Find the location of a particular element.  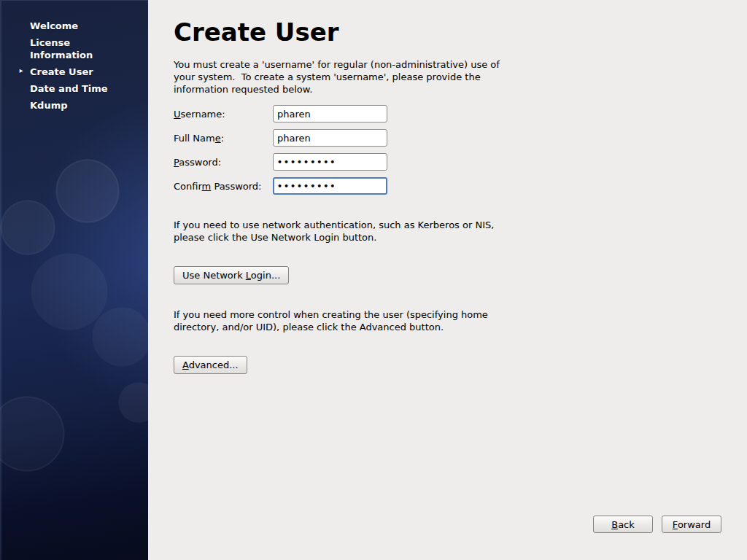

use-network-login-button: Use Network Login... is located at coordinates (231, 276).